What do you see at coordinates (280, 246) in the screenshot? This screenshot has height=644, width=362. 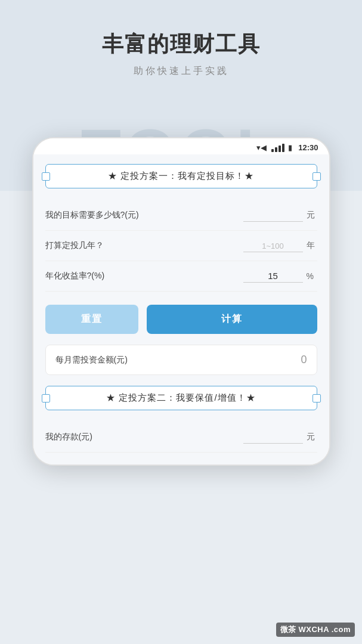 I see `years-input-wrap: 年` at bounding box center [280, 246].